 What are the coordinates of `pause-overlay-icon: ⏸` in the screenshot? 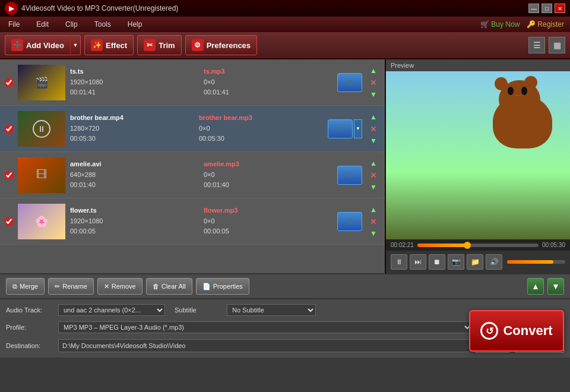 It's located at (42, 129).